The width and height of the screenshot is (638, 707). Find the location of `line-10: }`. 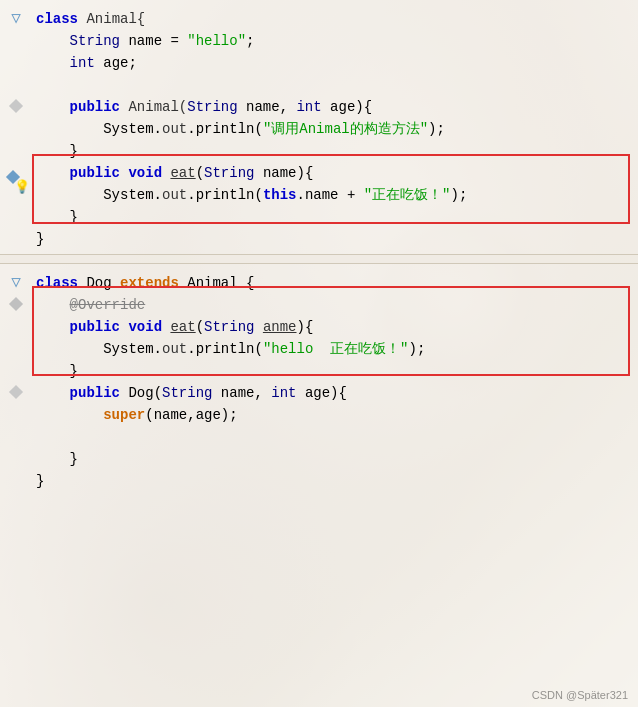

line-10: } is located at coordinates (319, 217).